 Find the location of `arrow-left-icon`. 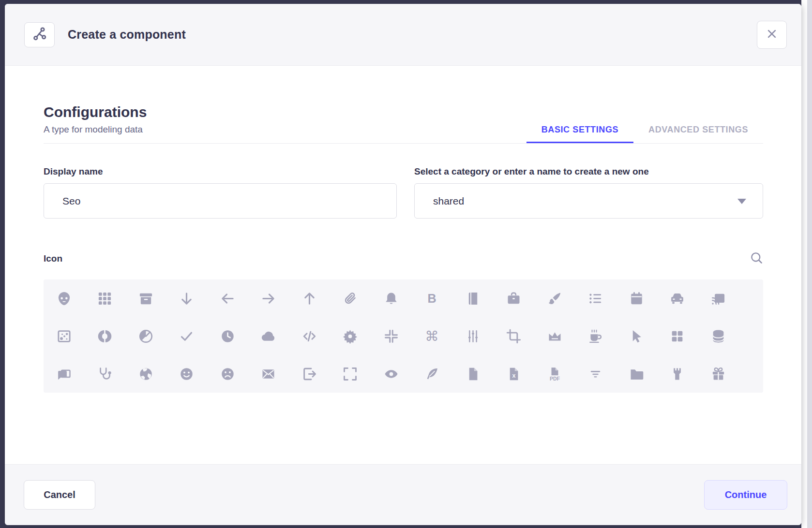

arrow-left-icon is located at coordinates (227, 298).